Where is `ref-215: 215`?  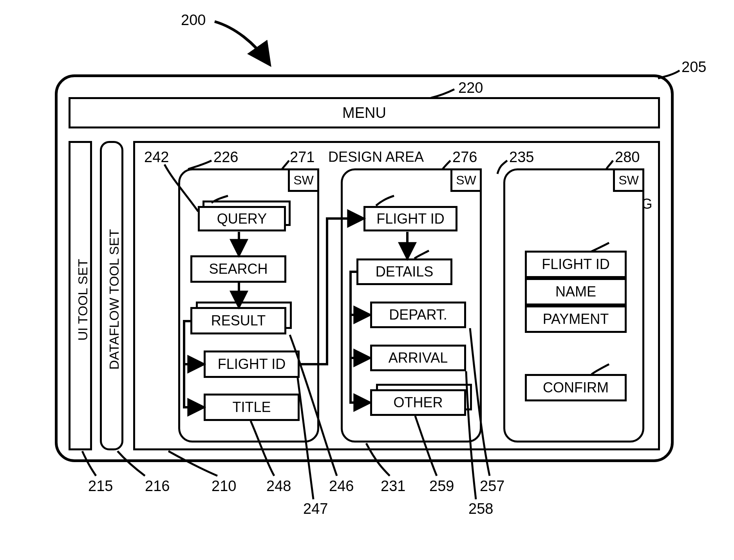
ref-215: 215 is located at coordinates (100, 486).